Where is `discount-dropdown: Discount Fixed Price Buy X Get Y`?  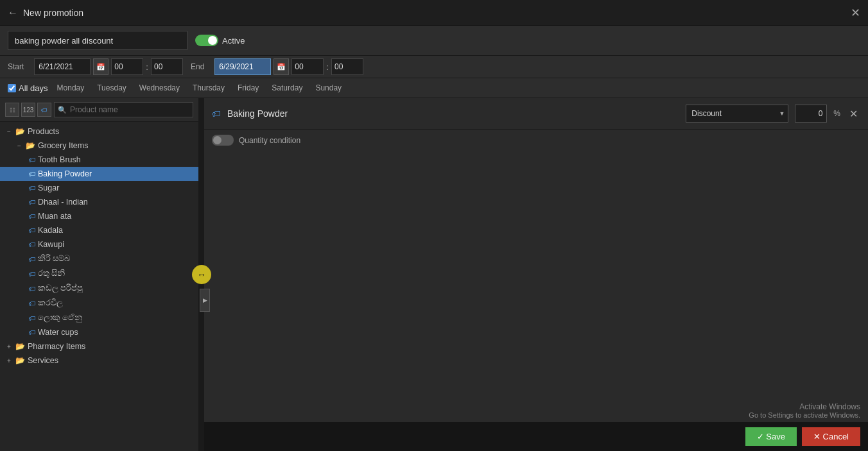 discount-dropdown: Discount Fixed Price Buy X Get Y is located at coordinates (737, 114).